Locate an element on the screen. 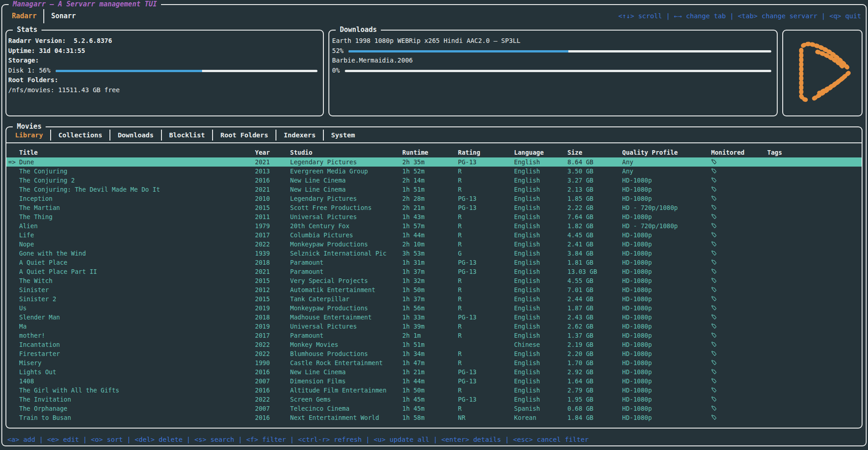 The height and width of the screenshot is (450, 868). movie-rating-cell: NR is located at coordinates (486, 418).